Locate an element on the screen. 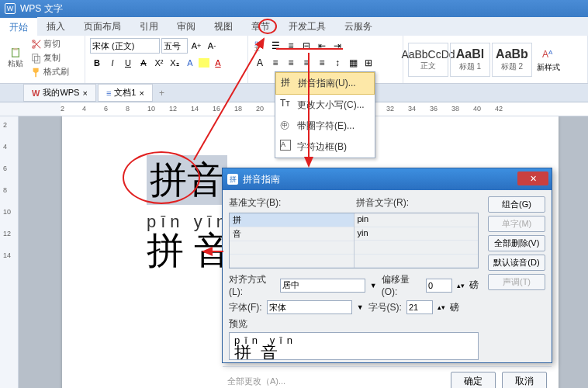 The height and width of the screenshot is (388, 588). highlight-button is located at coordinates (204, 63).